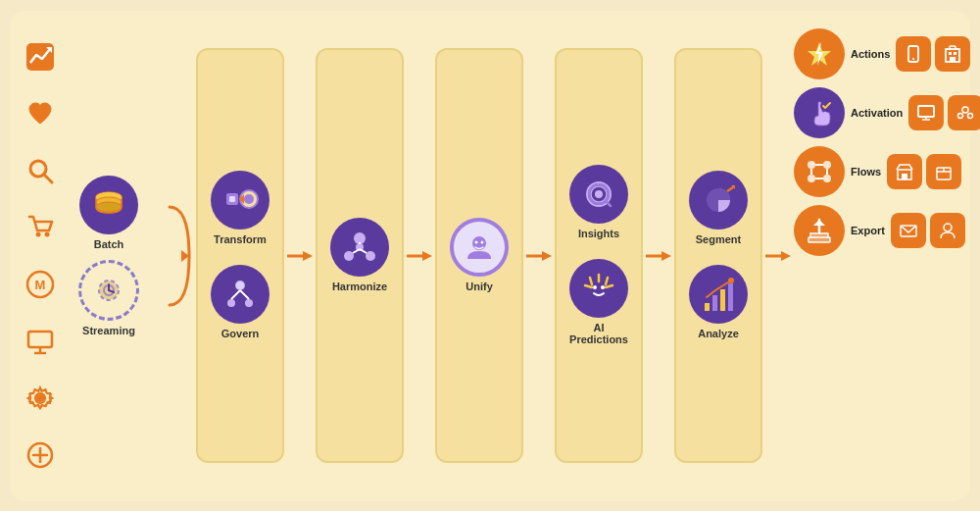  Describe the element at coordinates (878, 172) in the screenshot. I see `flows-row: Flows` at that location.